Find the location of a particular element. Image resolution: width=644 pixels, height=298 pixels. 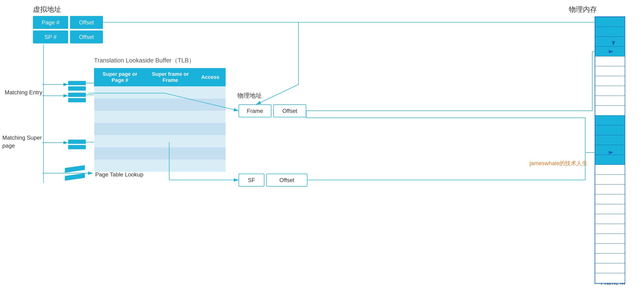

tlb-table: Super page or Page # Super frame or Fram… is located at coordinates (160, 120).